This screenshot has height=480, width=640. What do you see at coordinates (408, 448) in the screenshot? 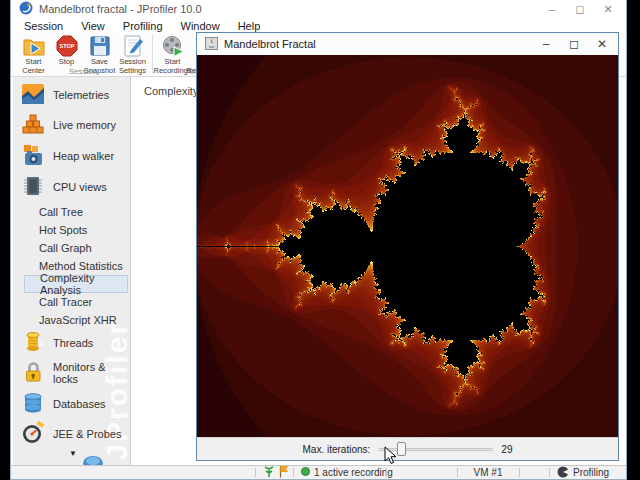
I see `iterations-panel: Max. iterations: 29` at bounding box center [408, 448].